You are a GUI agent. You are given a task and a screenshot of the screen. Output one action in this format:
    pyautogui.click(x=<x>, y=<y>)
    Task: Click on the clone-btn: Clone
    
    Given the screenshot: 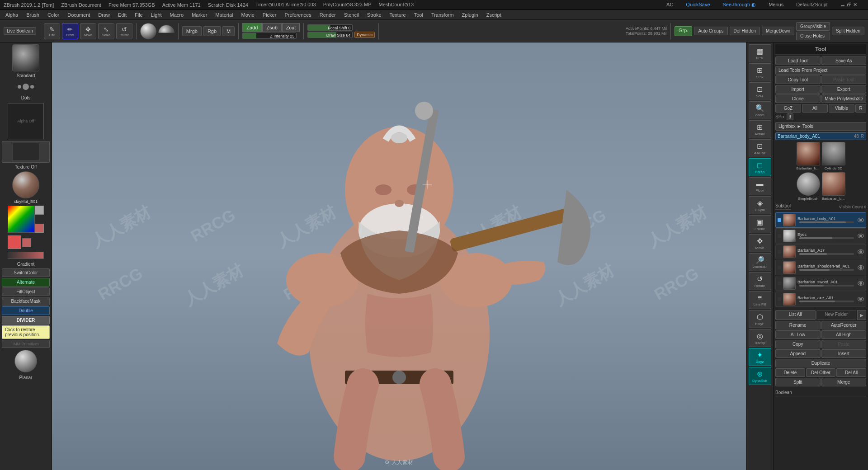 What is the action you would take?
    pyautogui.click(x=798, y=99)
    